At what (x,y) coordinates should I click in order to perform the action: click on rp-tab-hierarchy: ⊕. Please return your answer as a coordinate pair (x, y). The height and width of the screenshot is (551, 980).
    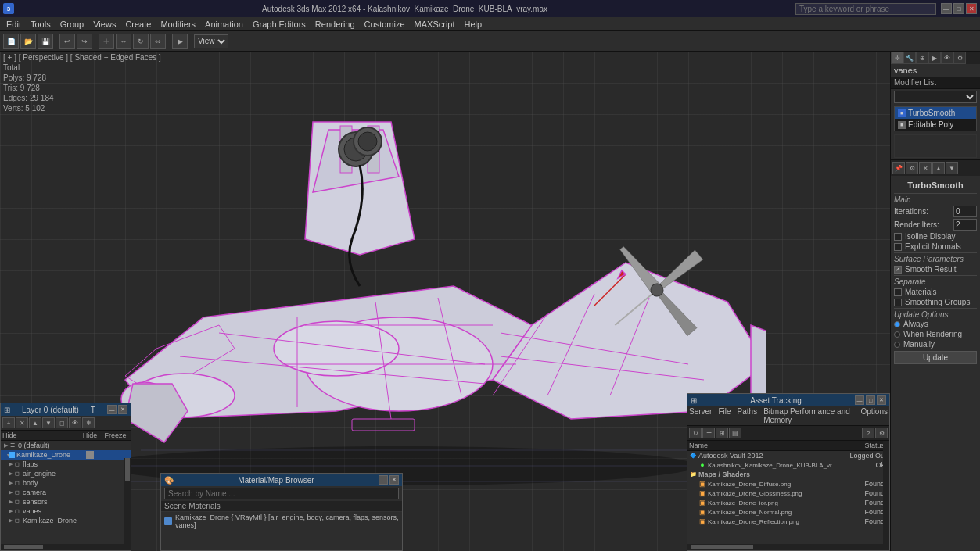
    Looking at the image, I should click on (922, 58).